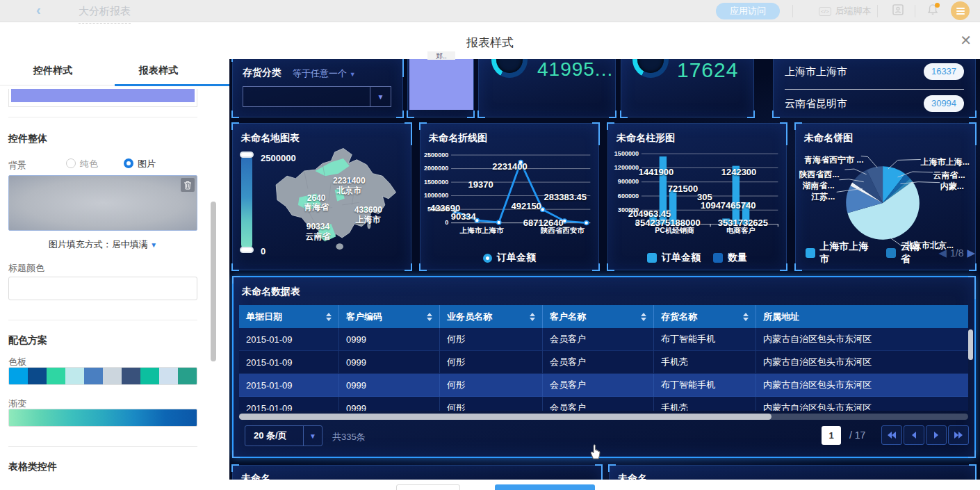 The height and width of the screenshot is (490, 980). I want to click on title-color-input, so click(103, 288).